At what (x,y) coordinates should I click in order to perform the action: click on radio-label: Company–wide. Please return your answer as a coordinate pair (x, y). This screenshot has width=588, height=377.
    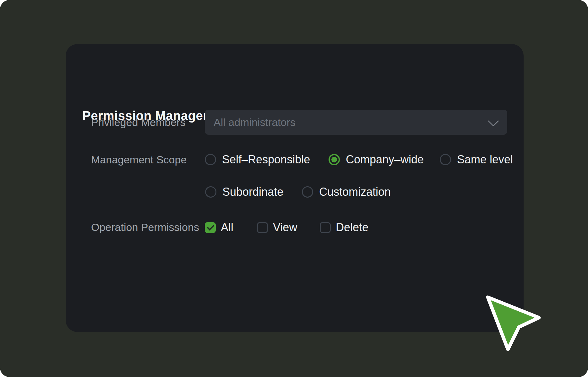
    Looking at the image, I should click on (385, 160).